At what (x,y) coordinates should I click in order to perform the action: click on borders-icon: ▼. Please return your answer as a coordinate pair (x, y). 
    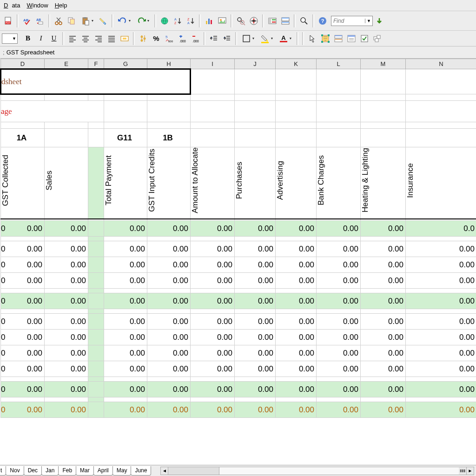
    Looking at the image, I should click on (248, 39).